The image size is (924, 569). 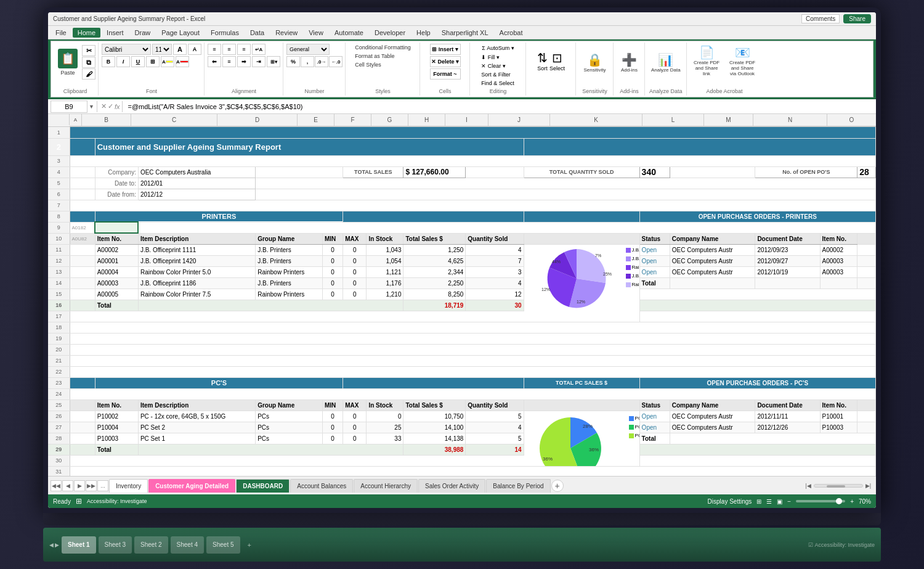 I want to click on second-nav-next: ▶, so click(x=57, y=545).